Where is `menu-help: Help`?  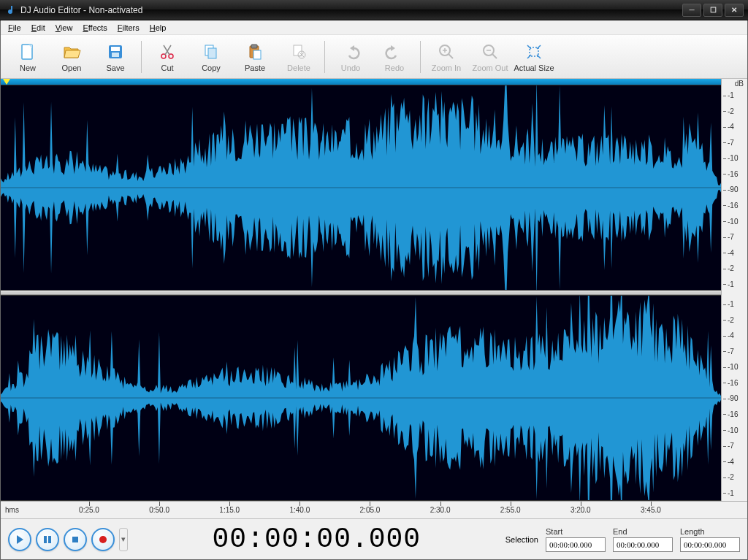 menu-help: Help is located at coordinates (158, 28).